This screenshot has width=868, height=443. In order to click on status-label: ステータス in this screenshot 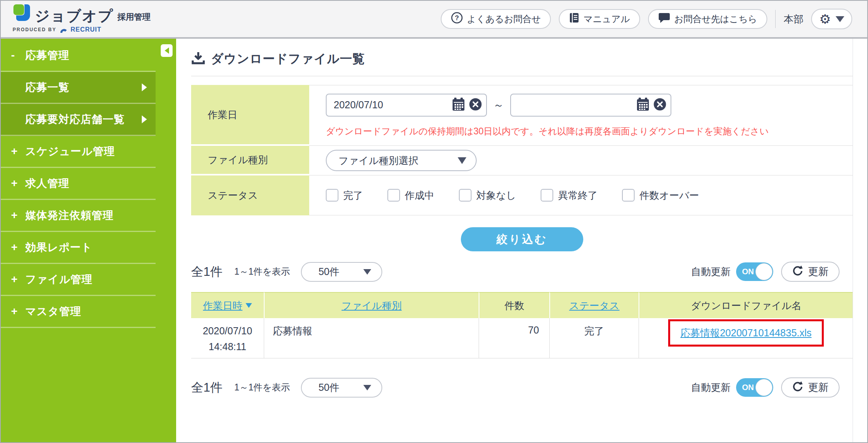, I will do `click(250, 195)`.